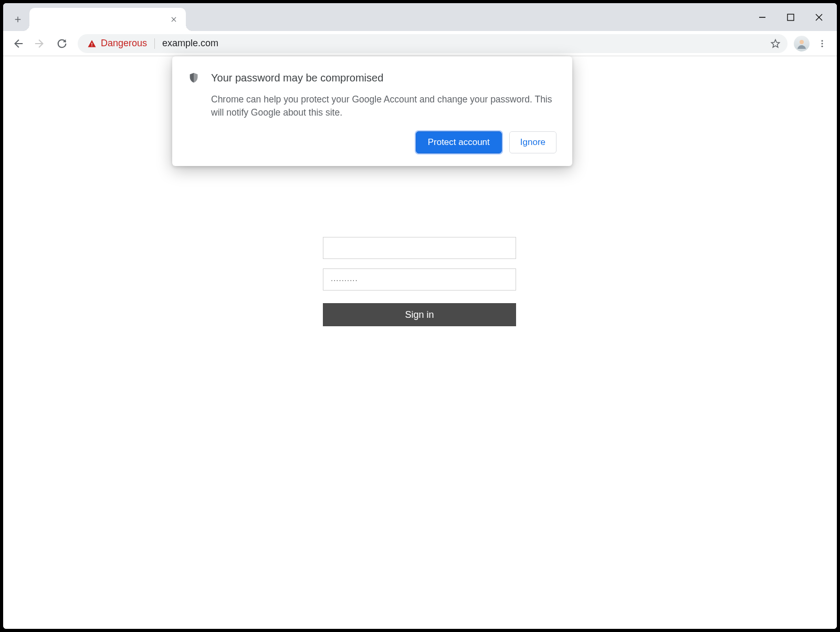  Describe the element at coordinates (108, 19) in the screenshot. I see `browser-tab` at that location.